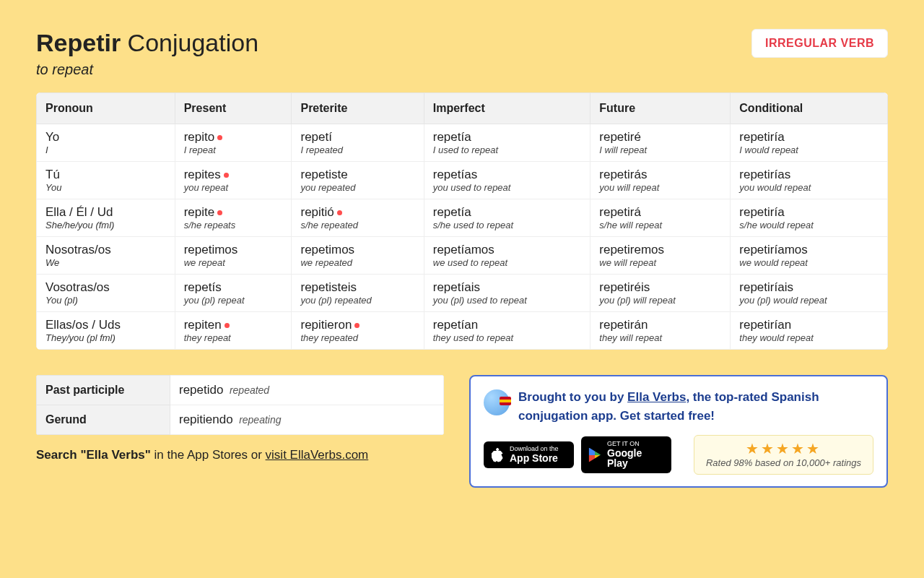 The width and height of the screenshot is (924, 578). What do you see at coordinates (233, 256) in the screenshot?
I see `conjugation-cell: repetimoswe repeat` at bounding box center [233, 256].